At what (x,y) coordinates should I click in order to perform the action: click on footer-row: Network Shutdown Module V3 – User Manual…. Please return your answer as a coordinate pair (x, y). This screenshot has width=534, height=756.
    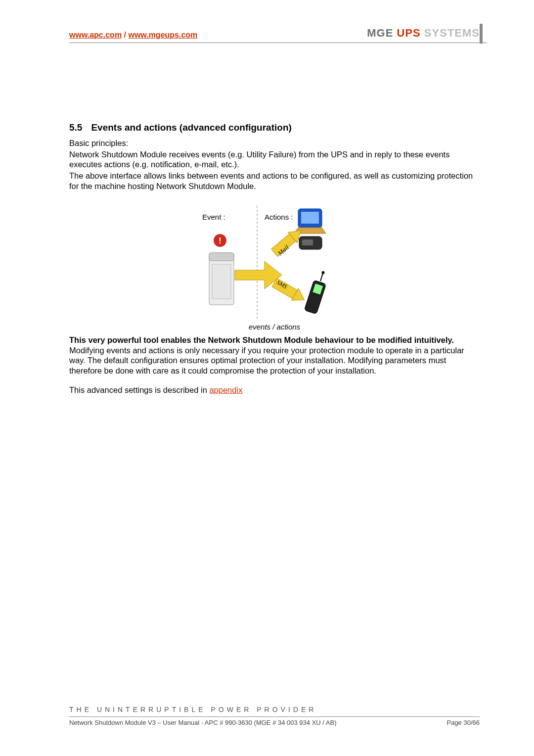
    Looking at the image, I should click on (274, 722).